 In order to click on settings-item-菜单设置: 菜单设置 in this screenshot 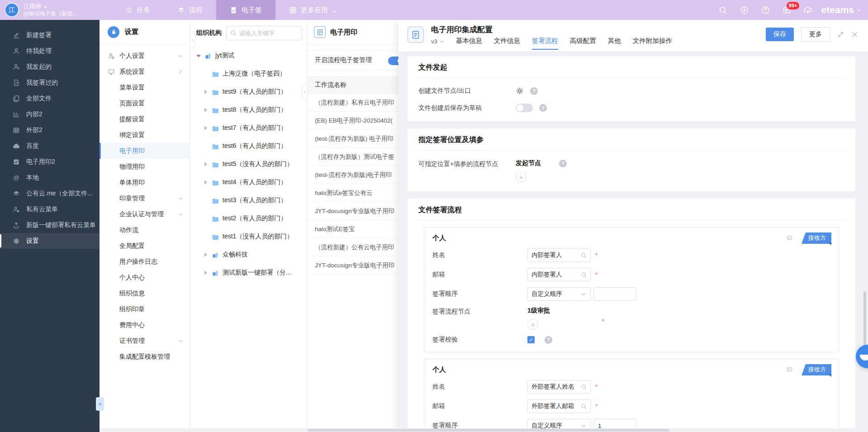, I will do `click(145, 88)`.